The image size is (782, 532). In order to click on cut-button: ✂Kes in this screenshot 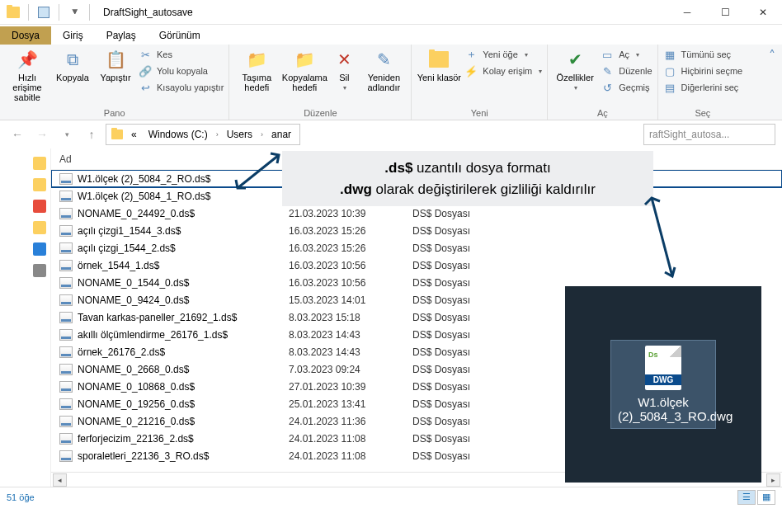, I will do `click(181, 54)`.